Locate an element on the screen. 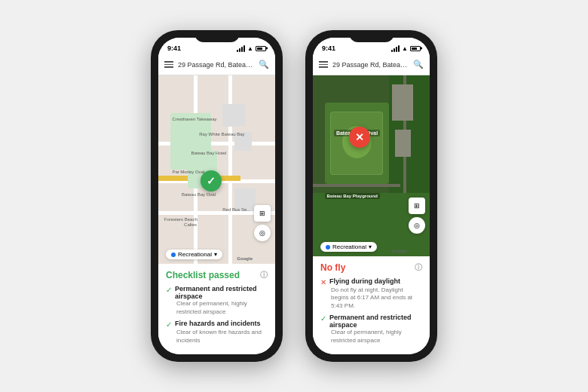 The width and height of the screenshot is (588, 392). time-right: 9:41 is located at coordinates (329, 48).